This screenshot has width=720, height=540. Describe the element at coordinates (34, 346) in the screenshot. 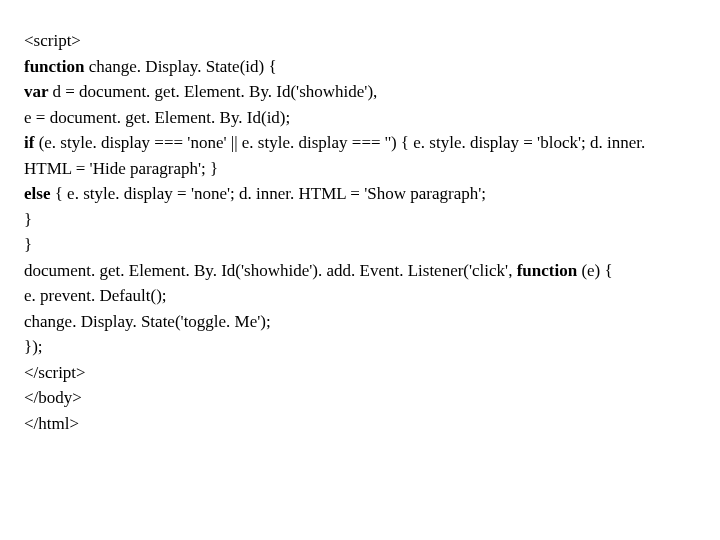

I see `code-text: });` at that location.